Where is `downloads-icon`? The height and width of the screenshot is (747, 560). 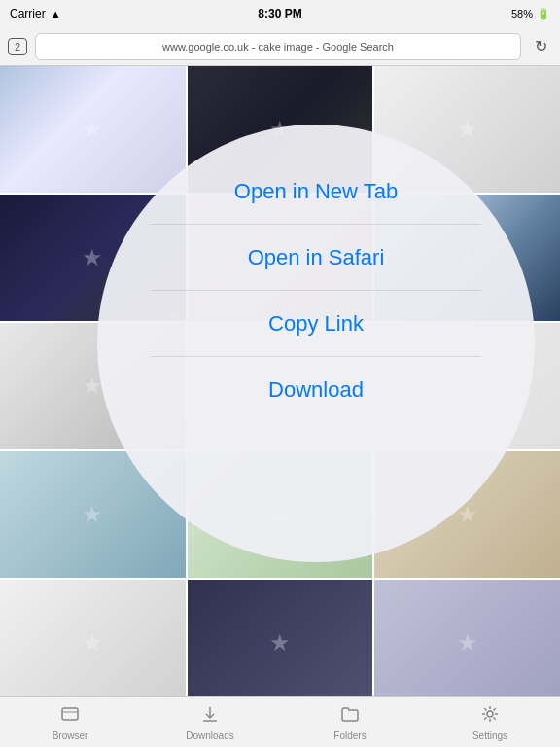 downloads-icon is located at coordinates (210, 716).